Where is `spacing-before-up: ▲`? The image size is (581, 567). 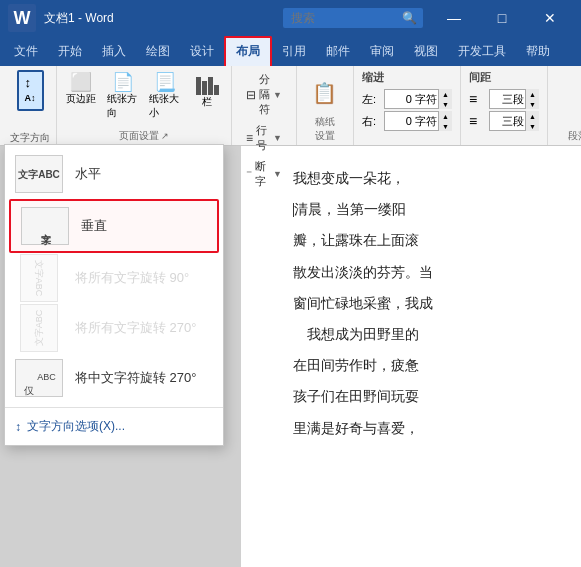 spacing-before-up: ▲ is located at coordinates (532, 94).